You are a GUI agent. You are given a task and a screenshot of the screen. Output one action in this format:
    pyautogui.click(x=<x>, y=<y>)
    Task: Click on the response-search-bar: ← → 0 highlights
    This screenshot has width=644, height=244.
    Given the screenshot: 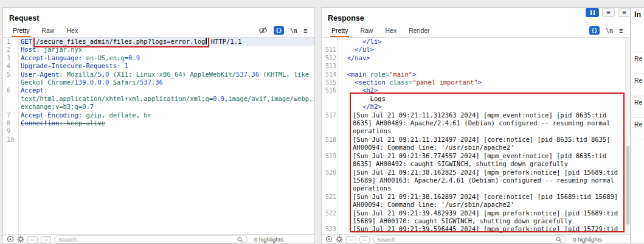 What is the action you would take?
    pyautogui.click(x=476, y=239)
    